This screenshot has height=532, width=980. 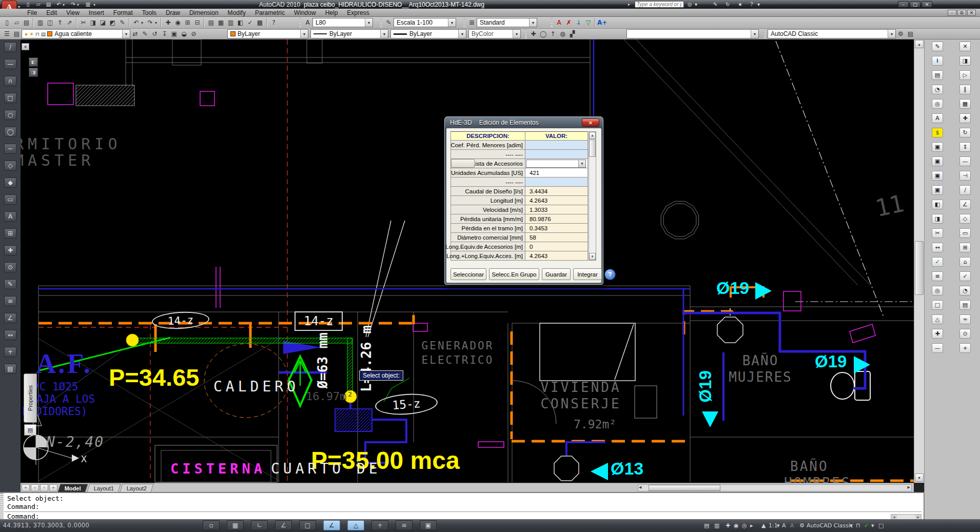 What do you see at coordinates (579, 23) in the screenshot?
I see `down-arrow-icon: ↓` at bounding box center [579, 23].